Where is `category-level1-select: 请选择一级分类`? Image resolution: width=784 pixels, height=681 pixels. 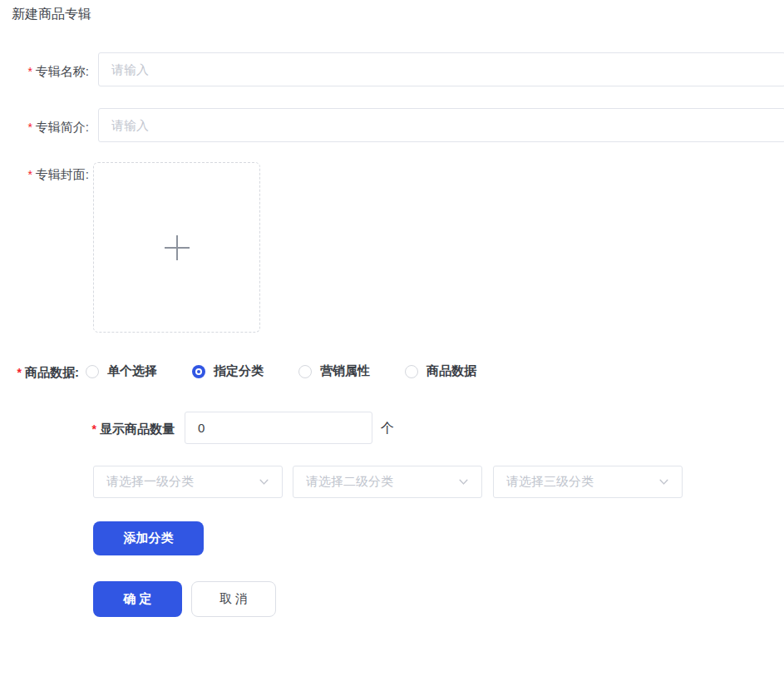
category-level1-select: 请选择一级分类 is located at coordinates (188, 482).